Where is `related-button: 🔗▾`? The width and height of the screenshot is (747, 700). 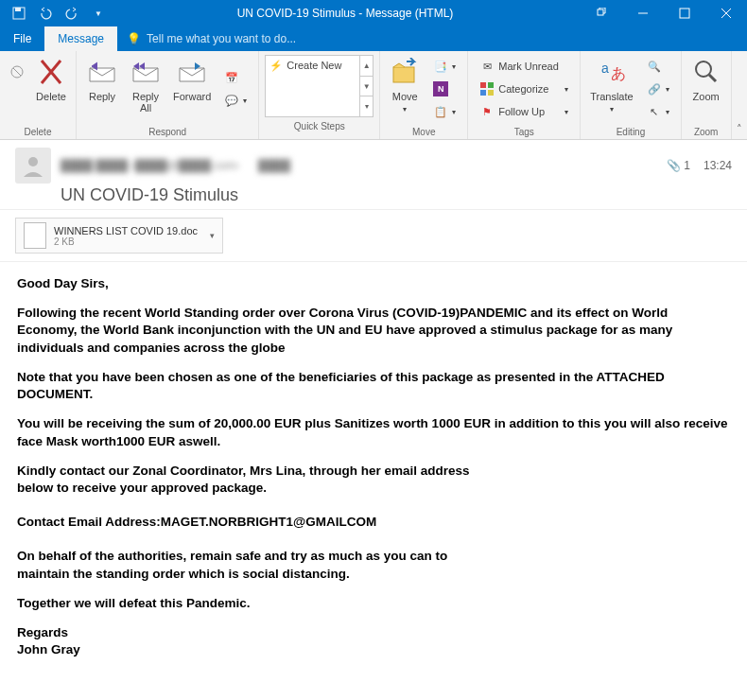 related-button: 🔗▾ is located at coordinates (658, 89).